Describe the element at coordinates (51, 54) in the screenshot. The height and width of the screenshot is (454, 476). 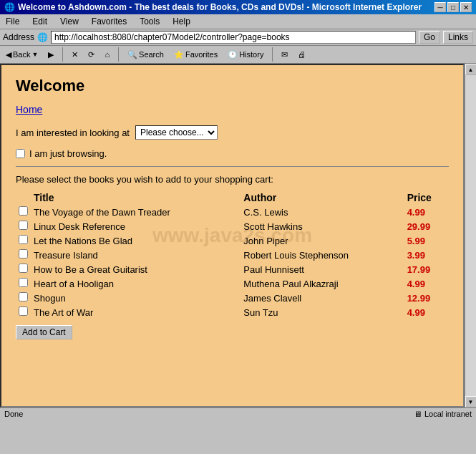
I see `forward-icon: ▶` at that location.